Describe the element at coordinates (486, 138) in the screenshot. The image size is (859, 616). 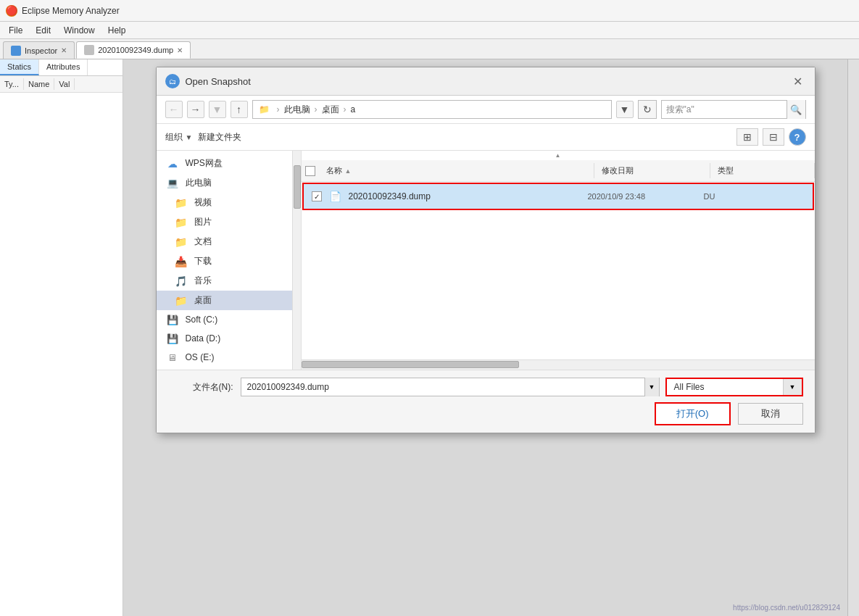
I see `dialog-toolbar: 组织 ▼ 新建文件夹 ⊞ ⊟ ?` at that location.